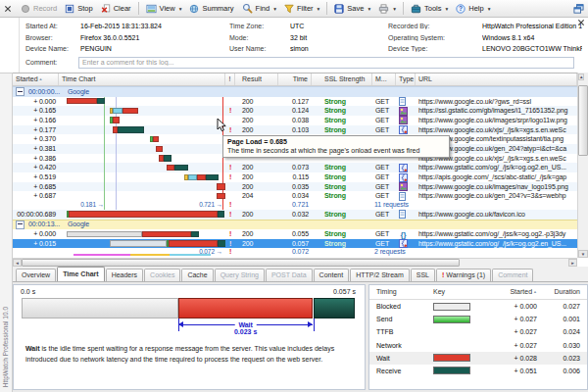  What do you see at coordinates (581, 24) in the screenshot?
I see `info-close-icon` at bounding box center [581, 24].